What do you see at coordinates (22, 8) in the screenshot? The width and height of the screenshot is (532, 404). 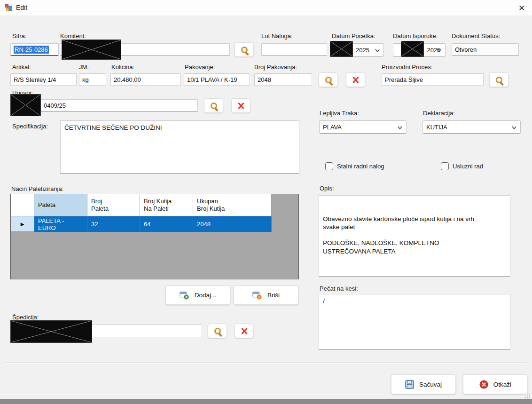 I see `window-title: Edit` at bounding box center [22, 8].